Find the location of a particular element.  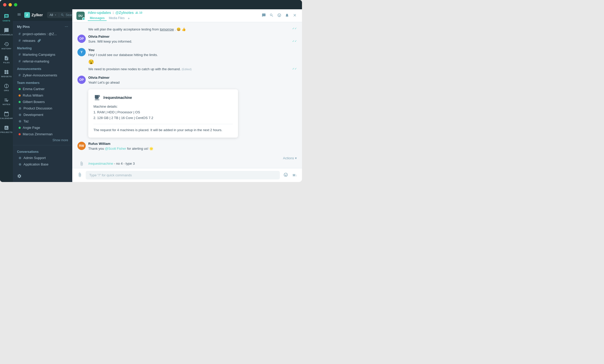

avatar-olivia-2: OP is located at coordinates (82, 80).